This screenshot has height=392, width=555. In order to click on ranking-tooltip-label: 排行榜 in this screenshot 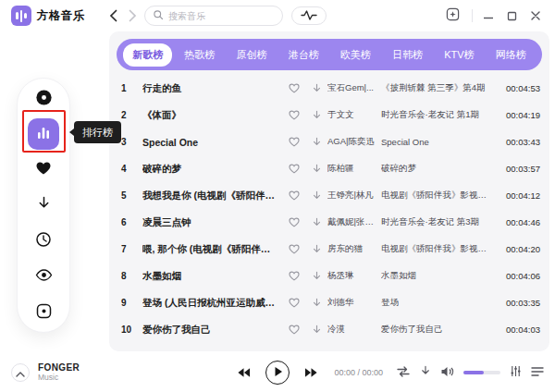, I will do `click(98, 133)`.